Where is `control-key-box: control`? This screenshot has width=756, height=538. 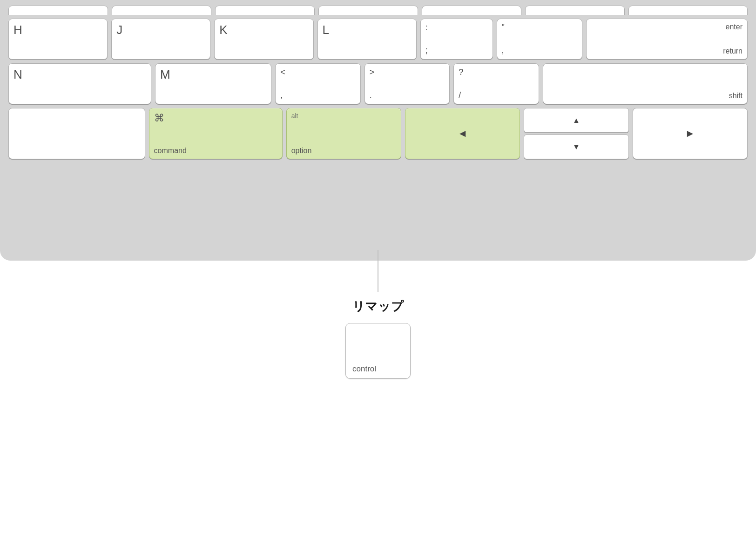
control-key-box: control is located at coordinates (378, 351).